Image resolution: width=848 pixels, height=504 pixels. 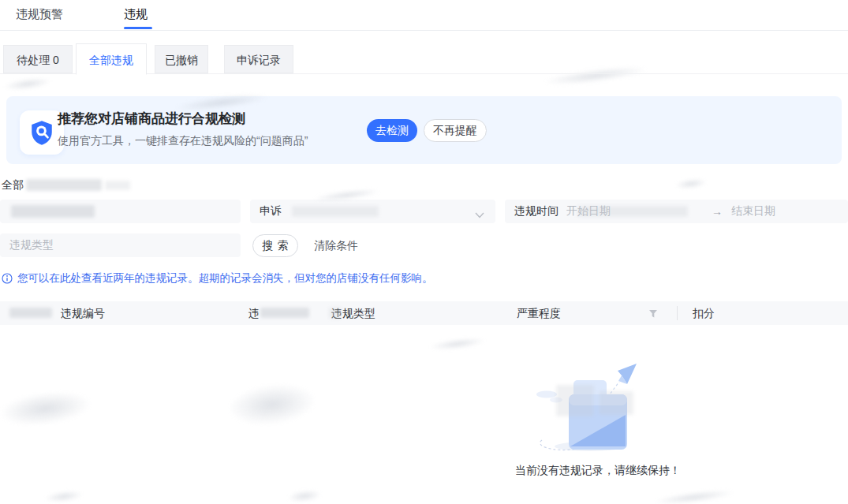 I want to click on violation-type-input: 违规类型, so click(x=120, y=245).